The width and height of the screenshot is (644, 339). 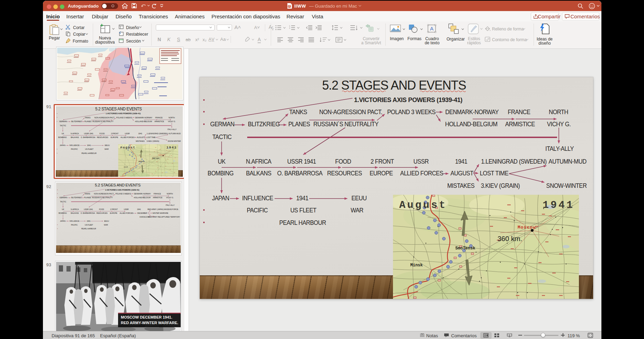 I want to click on svg-text: RED ARMY-WINTER WARFARE., so click(x=150, y=323).